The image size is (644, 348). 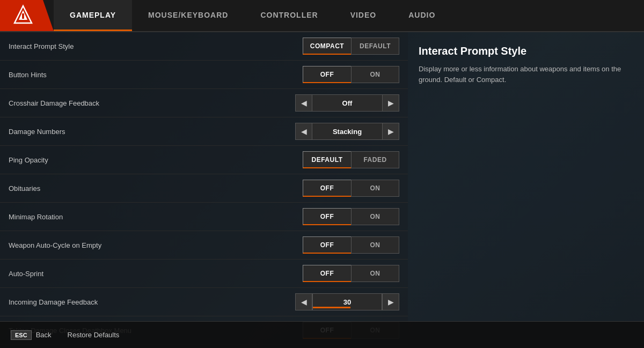 I want to click on info-panel-title: Interact Prompt Style, so click(x=526, y=51).